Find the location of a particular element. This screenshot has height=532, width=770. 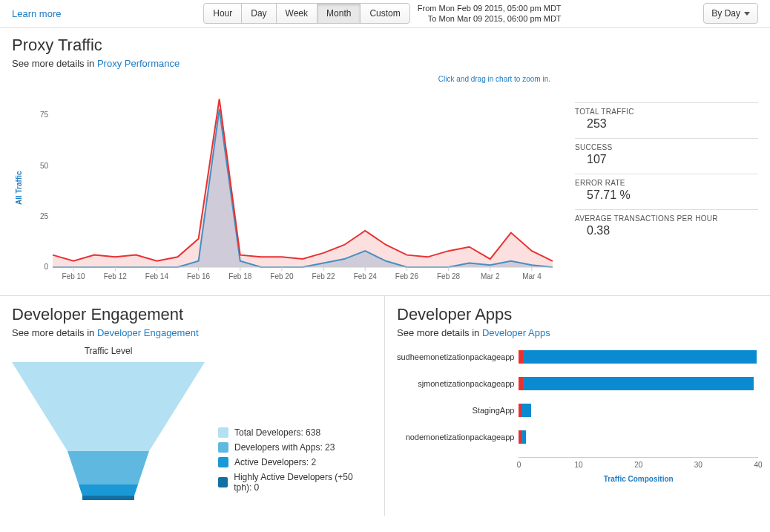

toolbar-center: Hour Day Week Month Custom From Mon Feb … is located at coordinates (382, 13).